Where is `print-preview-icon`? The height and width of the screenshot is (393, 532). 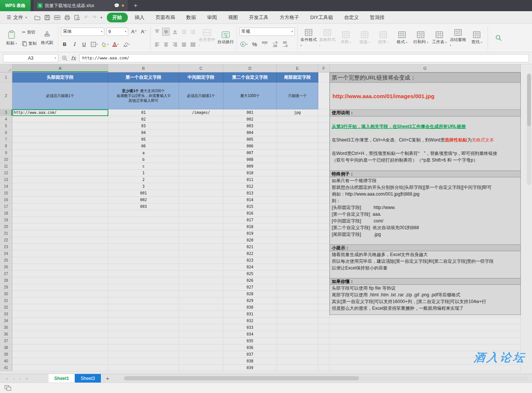
print-preview-icon is located at coordinates (77, 18).